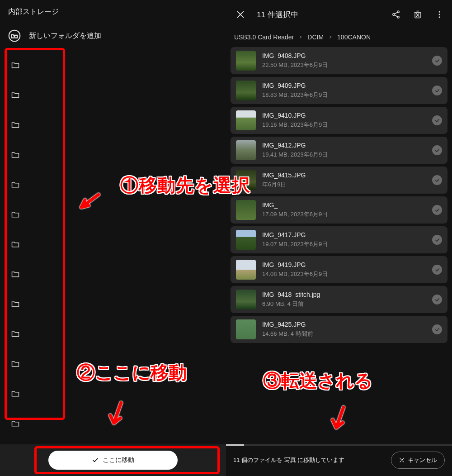 The height and width of the screenshot is (476, 452). I want to click on file-row: IMG_9418_stitch.jpg6.90 MB, 4 日前, so click(339, 300).